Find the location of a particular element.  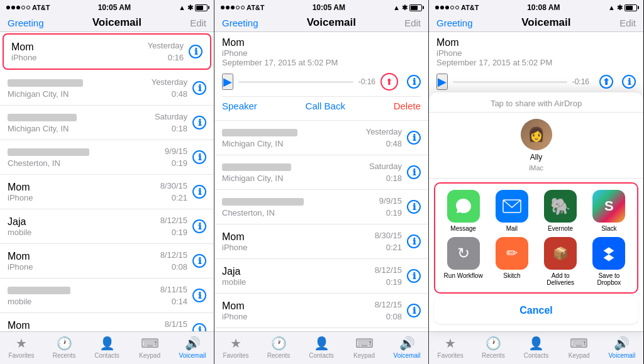

progress-bar is located at coordinates (296, 82).